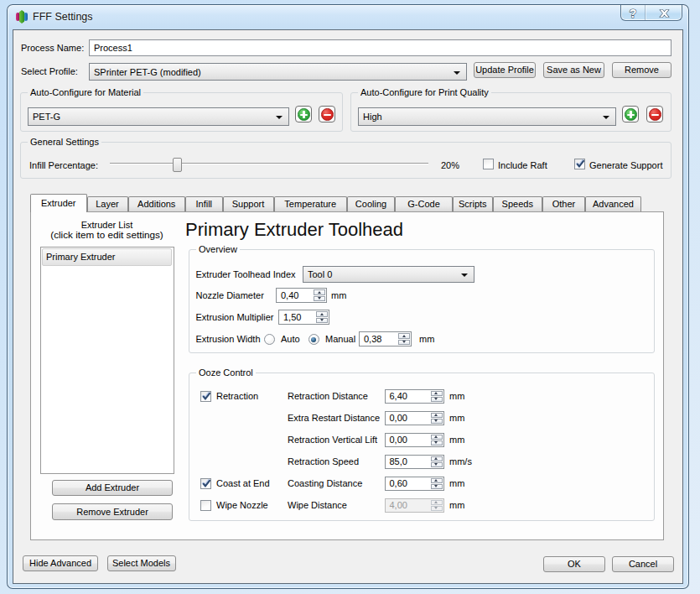 The image size is (700, 594). Describe the element at coordinates (65, 143) in the screenshot. I see `general-settings-title: General Settings` at that location.